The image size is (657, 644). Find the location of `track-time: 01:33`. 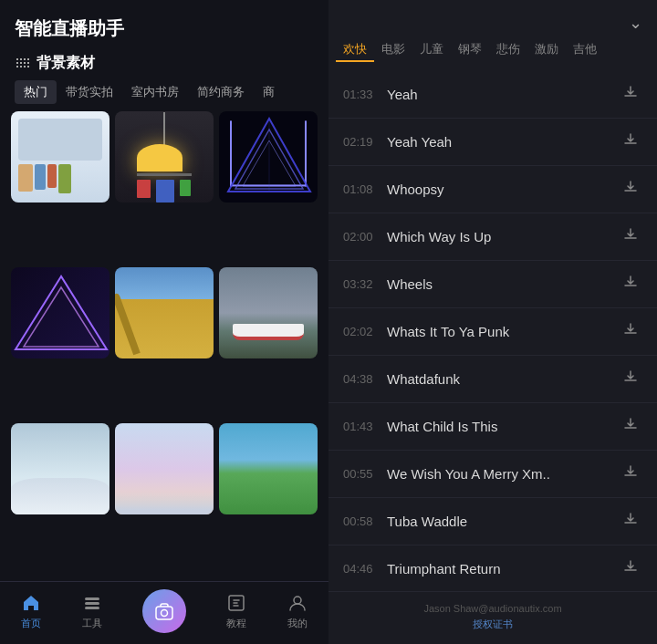

track-time: 01:33 is located at coordinates (360, 95).